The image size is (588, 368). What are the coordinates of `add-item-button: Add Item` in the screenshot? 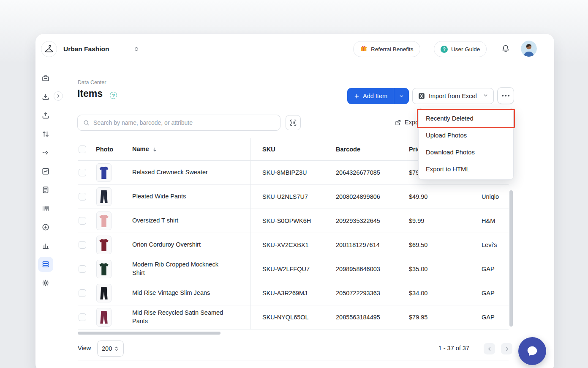 It's located at (370, 96).